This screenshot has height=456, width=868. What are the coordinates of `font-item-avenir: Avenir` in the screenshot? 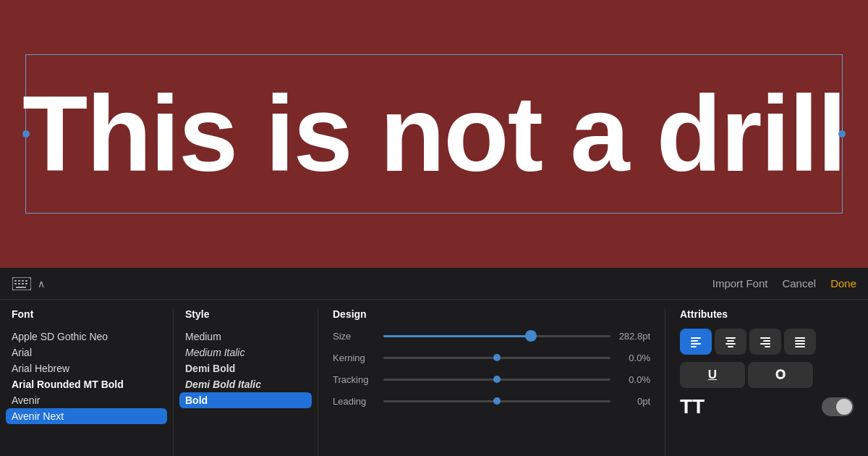 It's located at (87, 400).